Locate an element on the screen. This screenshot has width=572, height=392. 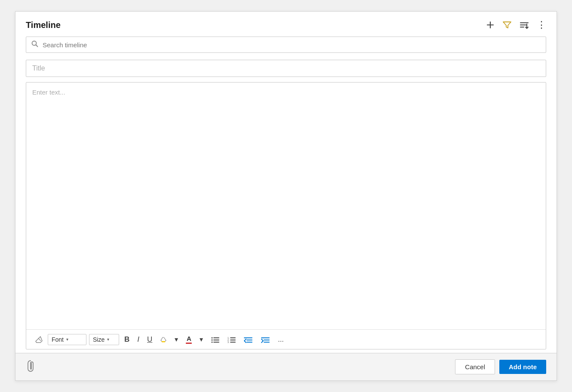
svg-text: 3. is located at coordinates (228, 342).